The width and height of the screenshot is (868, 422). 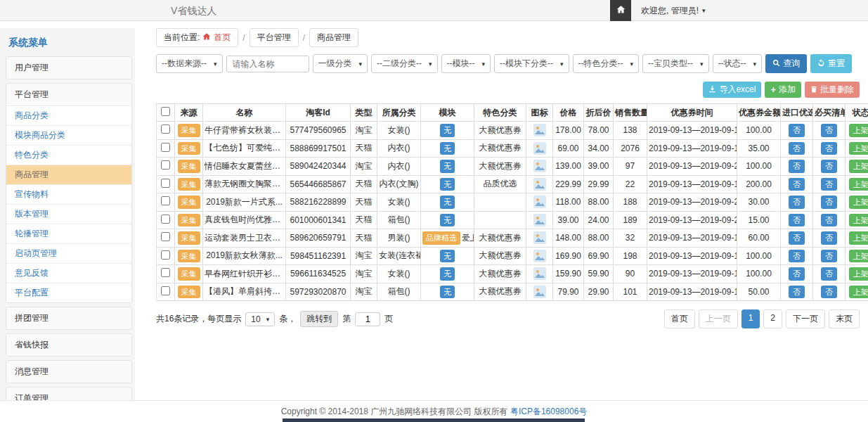 What do you see at coordinates (69, 174) in the screenshot?
I see `sidebar-item: 商品管理` at bounding box center [69, 174].